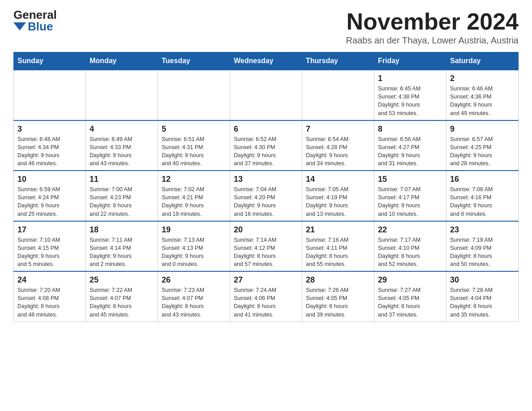 The width and height of the screenshot is (532, 411). I want to click on day-number: 17, so click(50, 230).